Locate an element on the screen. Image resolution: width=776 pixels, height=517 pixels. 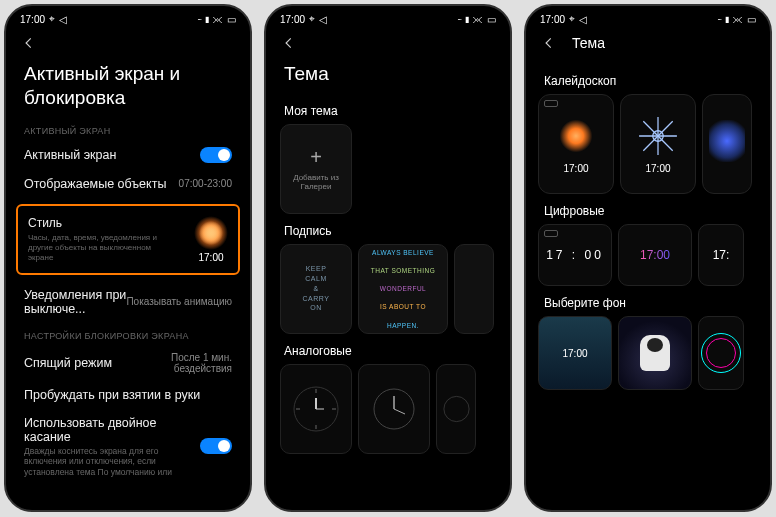
poster-line: CARRY is located at coordinates (316, 299).